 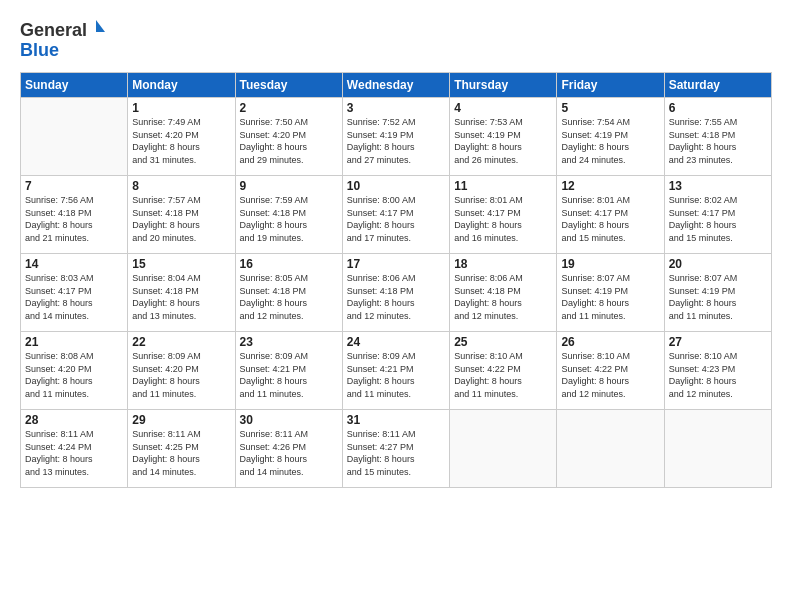 I want to click on calendar-cell: 15Sunrise: 8:04 AMSunset: 4:18 PMDayligh…, so click(x=182, y=293).